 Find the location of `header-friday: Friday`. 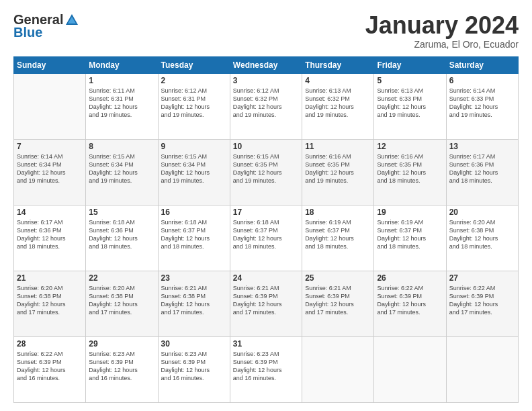

header-friday: Friday is located at coordinates (410, 64).